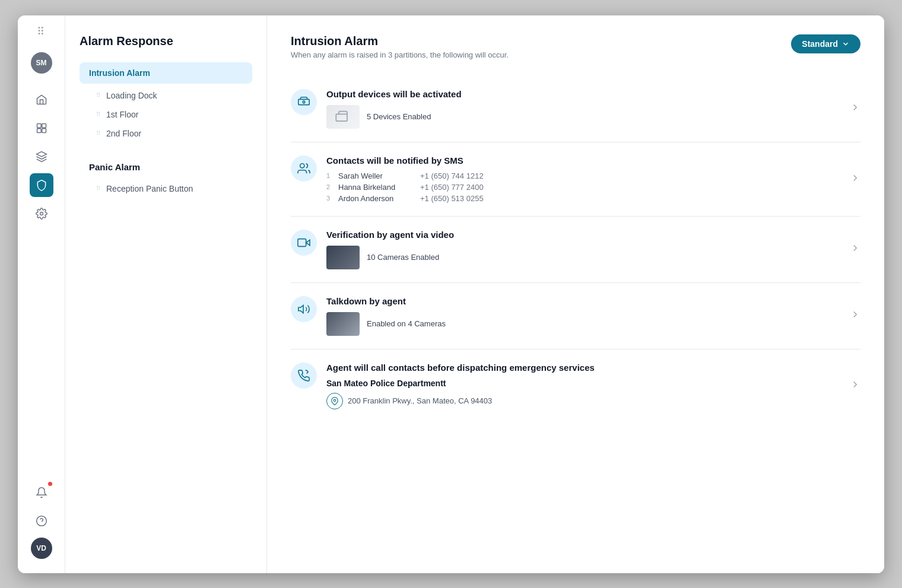 The width and height of the screenshot is (902, 588). What do you see at coordinates (304, 243) in the screenshot?
I see `video-icon-wrap` at bounding box center [304, 243].